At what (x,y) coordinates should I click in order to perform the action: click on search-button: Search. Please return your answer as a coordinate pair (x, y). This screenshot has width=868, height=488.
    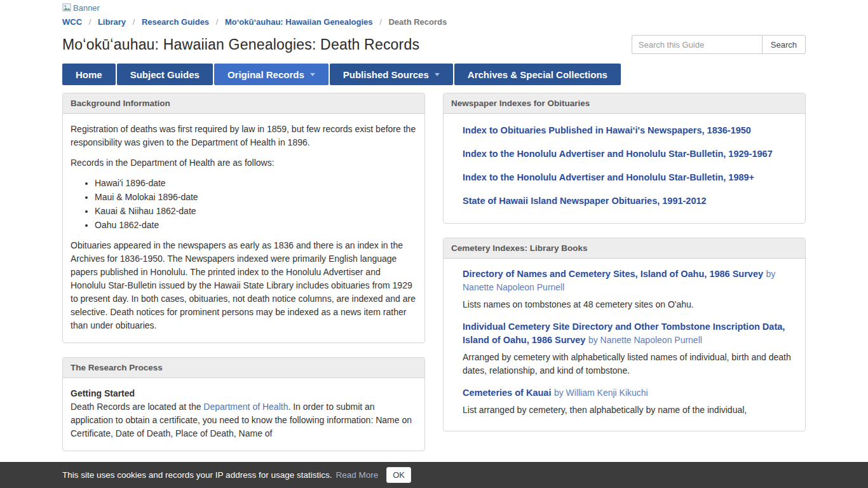
    Looking at the image, I should click on (784, 44).